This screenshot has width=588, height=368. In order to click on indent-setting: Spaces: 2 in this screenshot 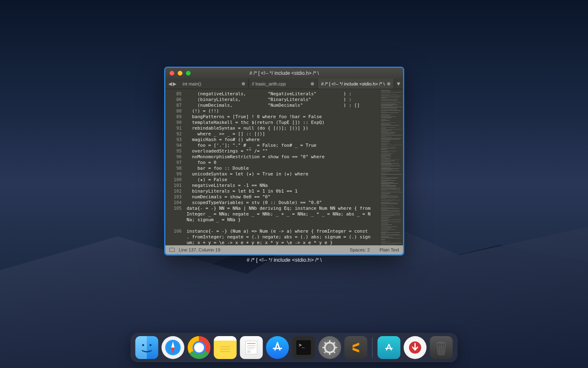, I will do `click(360, 250)`.